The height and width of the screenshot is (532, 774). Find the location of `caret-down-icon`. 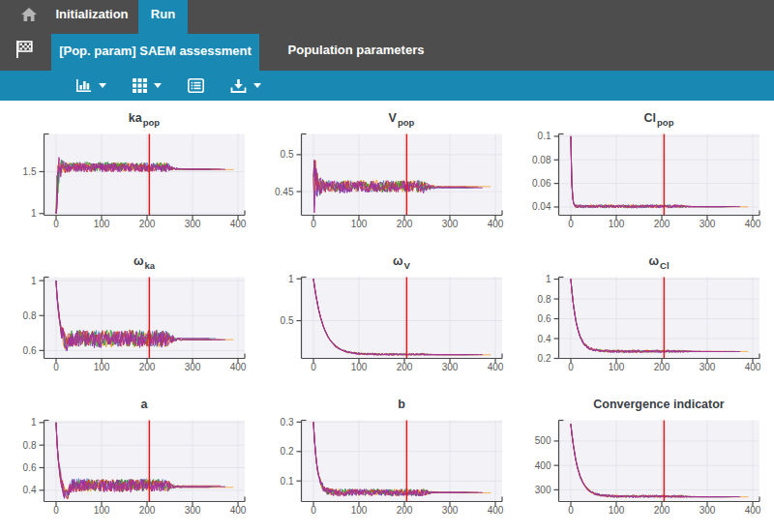

caret-down-icon is located at coordinates (103, 85).